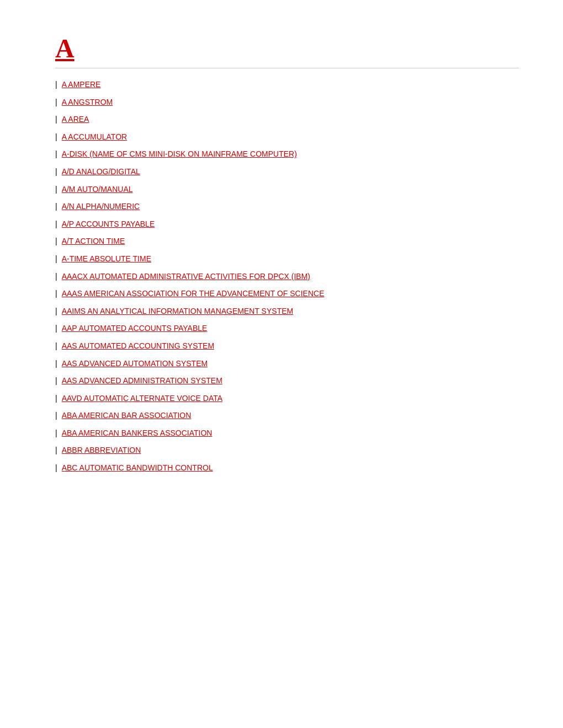 The width and height of the screenshot is (563, 728). I want to click on entry-link-a-area: A AREA, so click(76, 120).